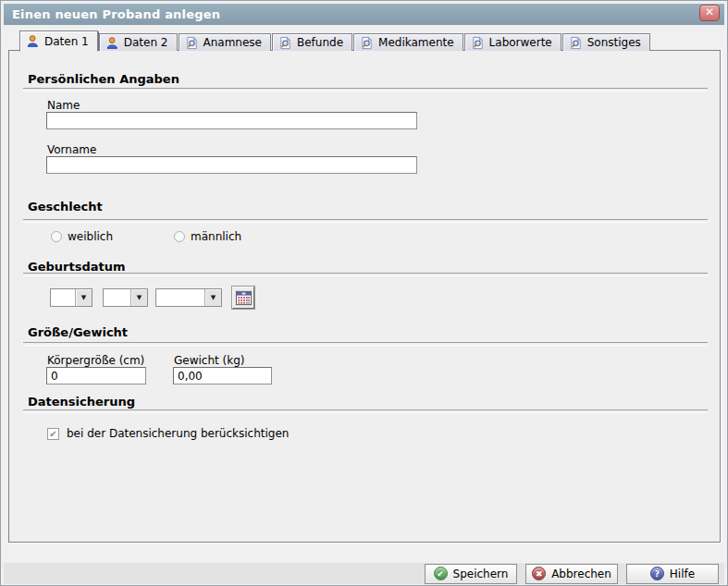  I want to click on tab-medikamente: Medikamente, so click(409, 43).